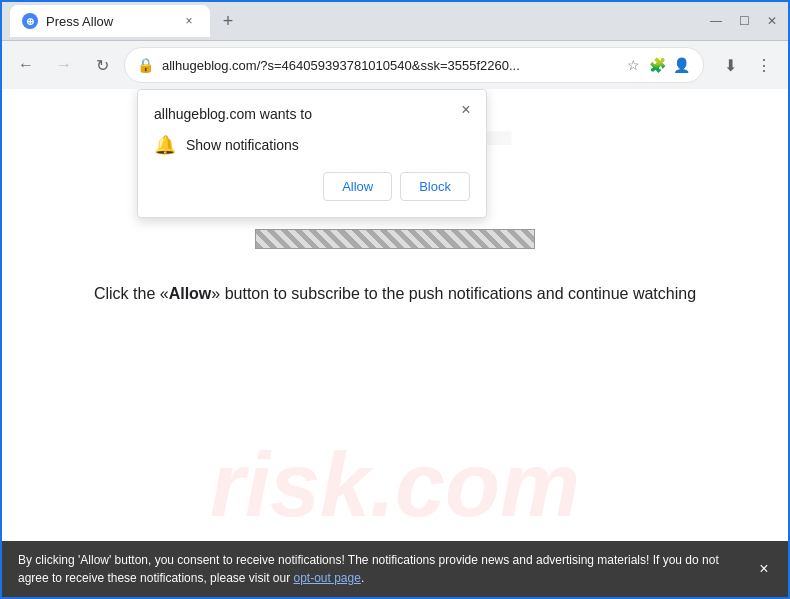  Describe the element at coordinates (102, 65) in the screenshot. I see `reload-button: ↻` at that location.